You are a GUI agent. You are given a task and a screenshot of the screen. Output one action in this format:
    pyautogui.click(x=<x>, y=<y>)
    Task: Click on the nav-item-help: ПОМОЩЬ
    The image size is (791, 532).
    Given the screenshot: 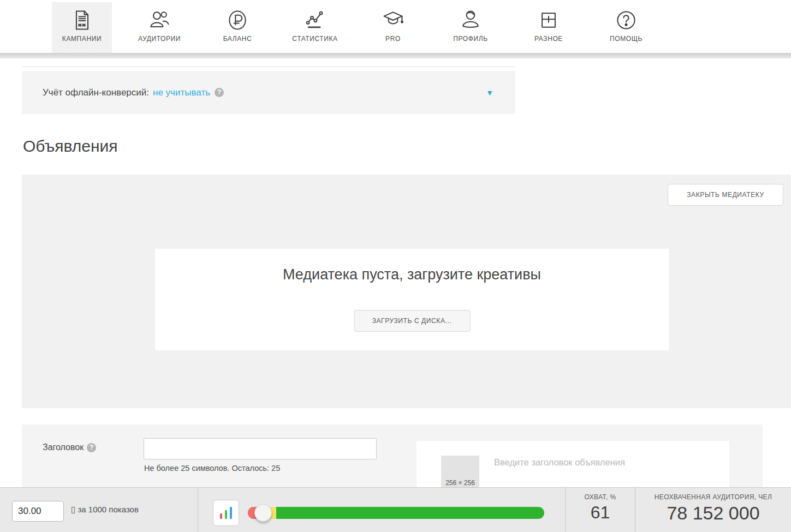 What is the action you would take?
    pyautogui.click(x=626, y=27)
    